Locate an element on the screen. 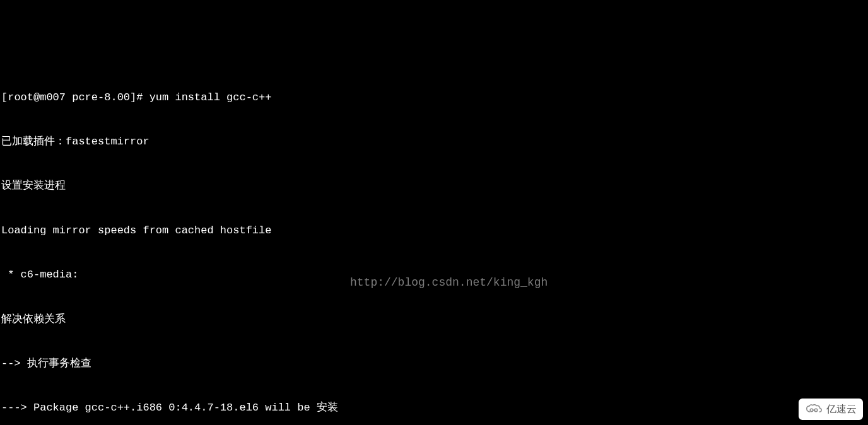 Image resolution: width=868 pixels, height=425 pixels. output-line: ---> Package gcc-c++.i686 0:4.4.7-18.el6… is located at coordinates (434, 407).